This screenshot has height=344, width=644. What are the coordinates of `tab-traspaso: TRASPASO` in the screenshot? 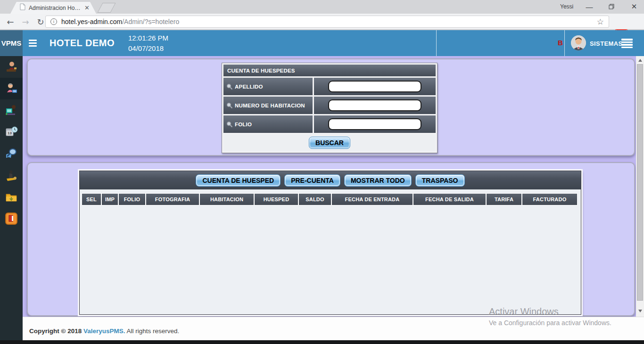 It's located at (440, 180).